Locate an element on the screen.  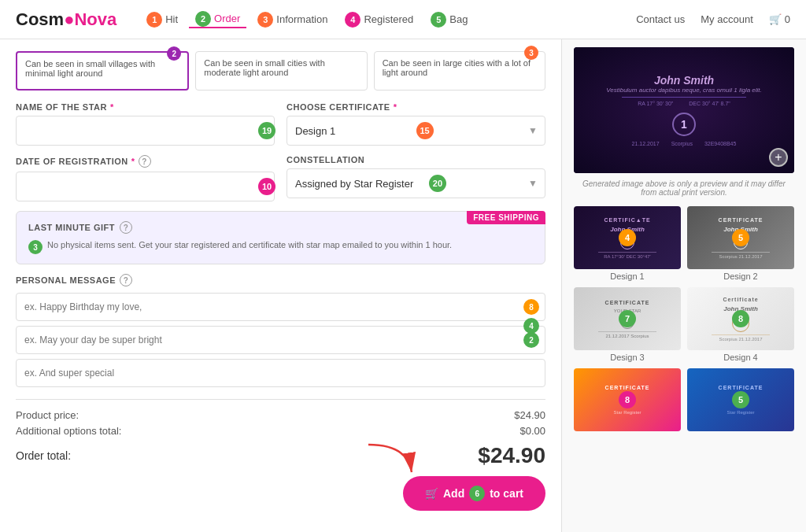
cart-icon-btn: 🛒 is located at coordinates (431, 493).